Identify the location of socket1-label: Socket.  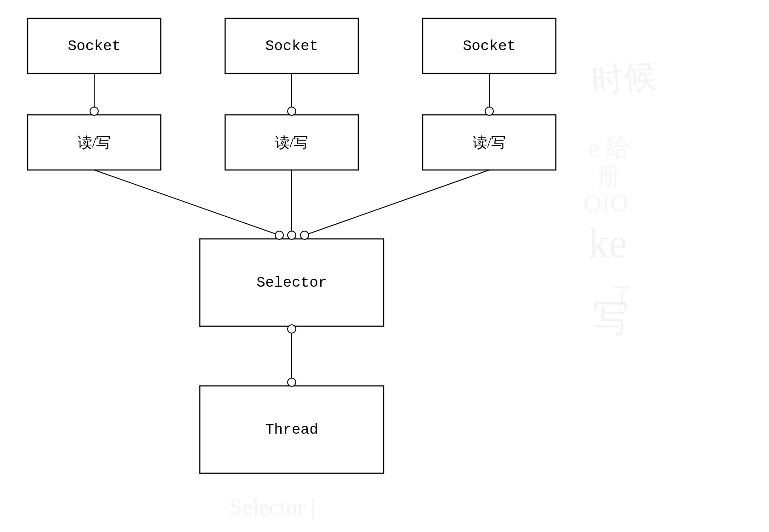
(94, 46).